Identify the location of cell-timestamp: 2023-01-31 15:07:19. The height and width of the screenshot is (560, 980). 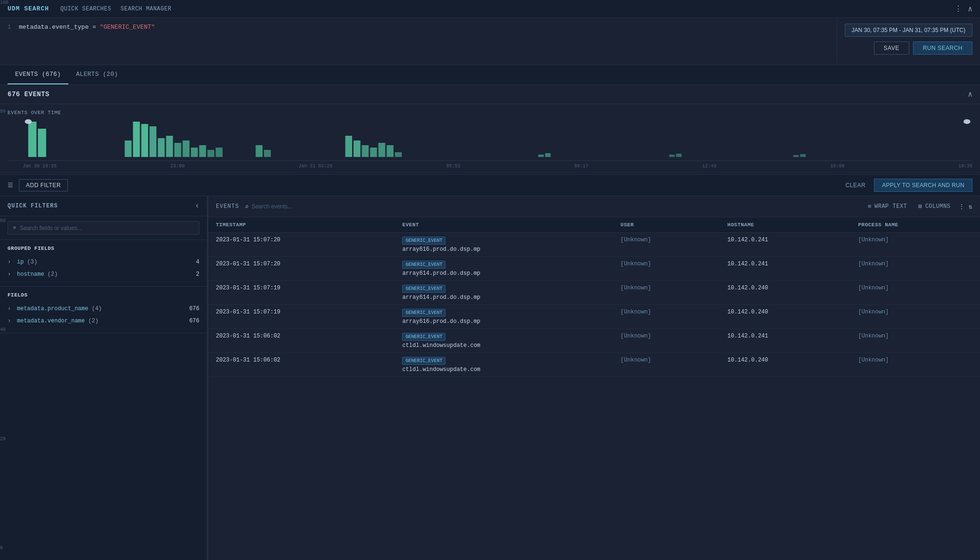
(302, 317).